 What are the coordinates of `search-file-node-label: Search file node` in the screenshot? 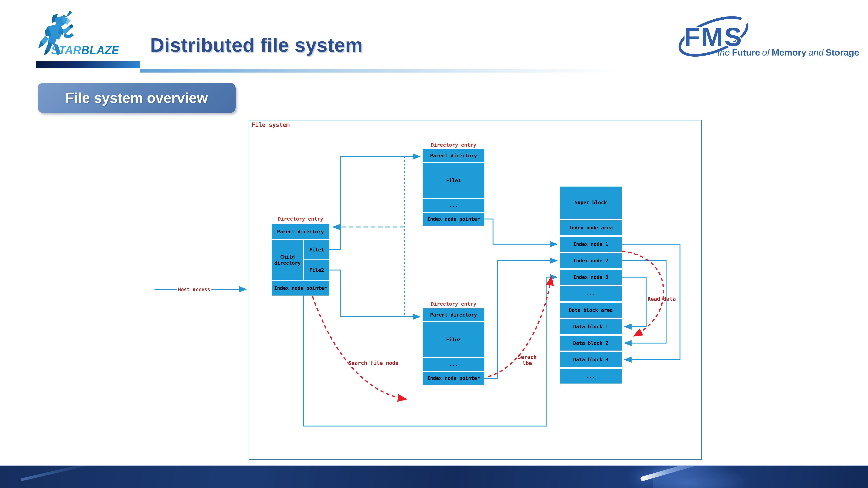 It's located at (373, 363).